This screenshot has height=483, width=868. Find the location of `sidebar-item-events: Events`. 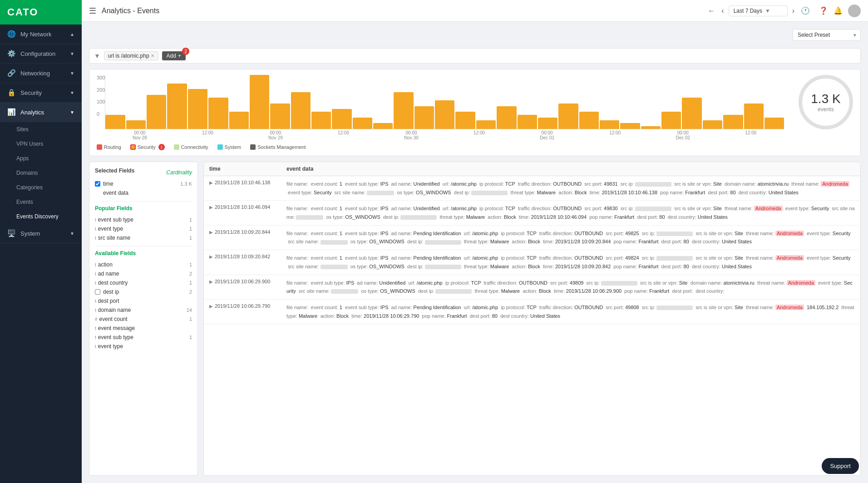

sidebar-item-events: Events is located at coordinates (41, 202).